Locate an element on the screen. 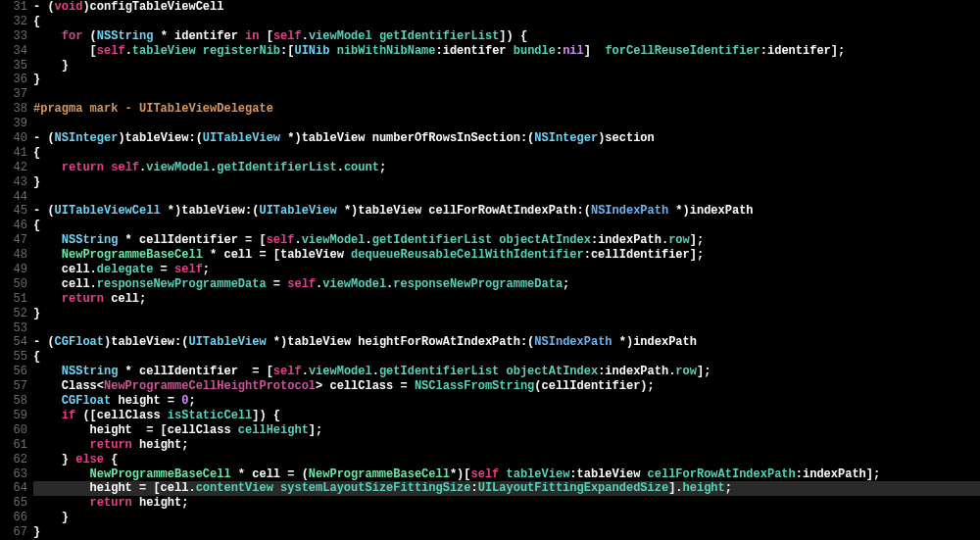 The width and height of the screenshot is (980, 540). code-line: - (NSInteger)tableView:(UITableView *)ta… is located at coordinates (507, 139).